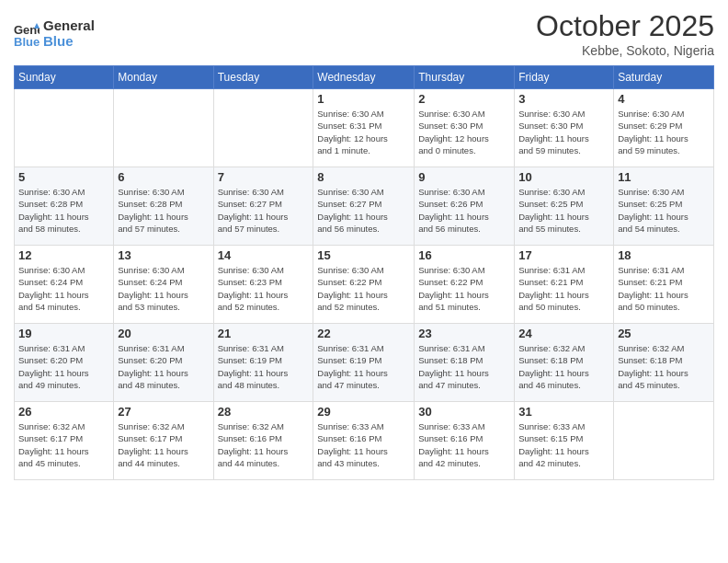  What do you see at coordinates (464, 132) in the screenshot?
I see `day-info: Sunrise: 6:30 AM Sunset: 6:30 PM Dayligh…` at bounding box center [464, 132].